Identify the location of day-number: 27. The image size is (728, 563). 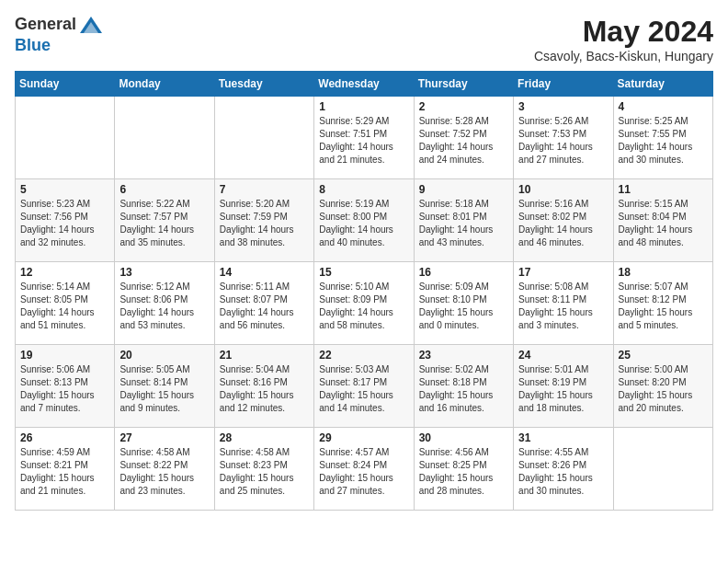
(164, 438).